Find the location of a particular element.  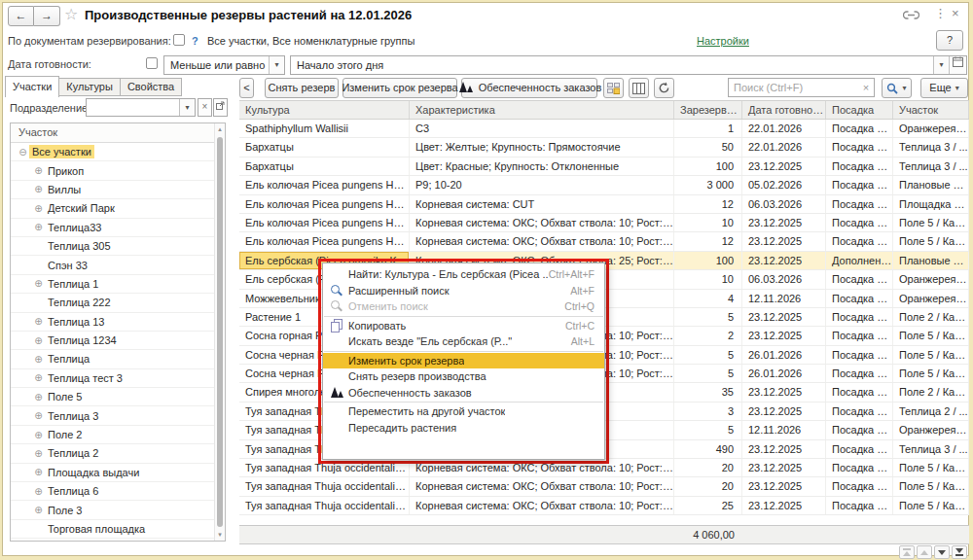

column-header: Участок is located at coordinates (931, 110).